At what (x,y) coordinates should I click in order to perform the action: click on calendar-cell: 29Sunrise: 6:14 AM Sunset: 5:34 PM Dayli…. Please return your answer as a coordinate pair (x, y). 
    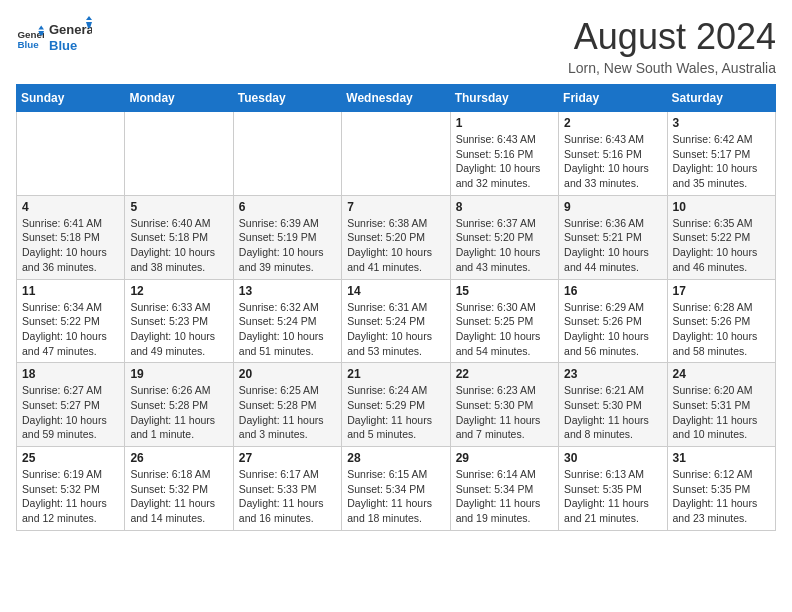
    Looking at the image, I should click on (504, 489).